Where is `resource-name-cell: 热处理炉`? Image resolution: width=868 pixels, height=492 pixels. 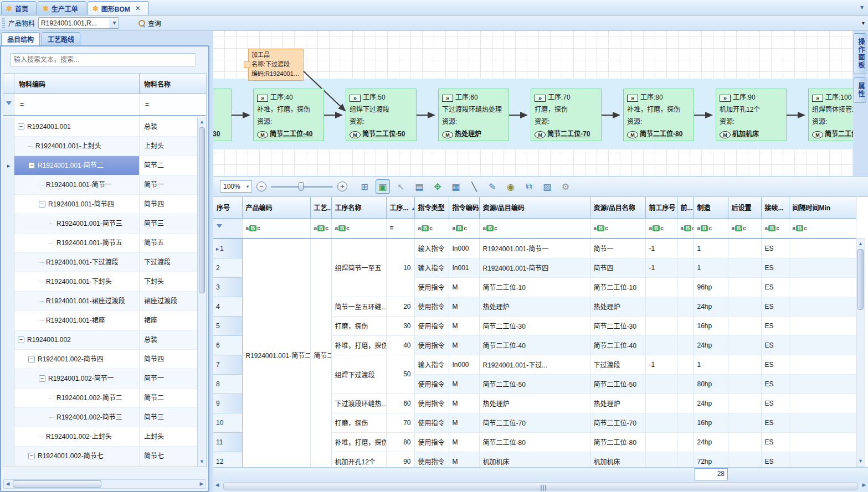 resource-name-cell: 热处理炉 is located at coordinates (618, 403).